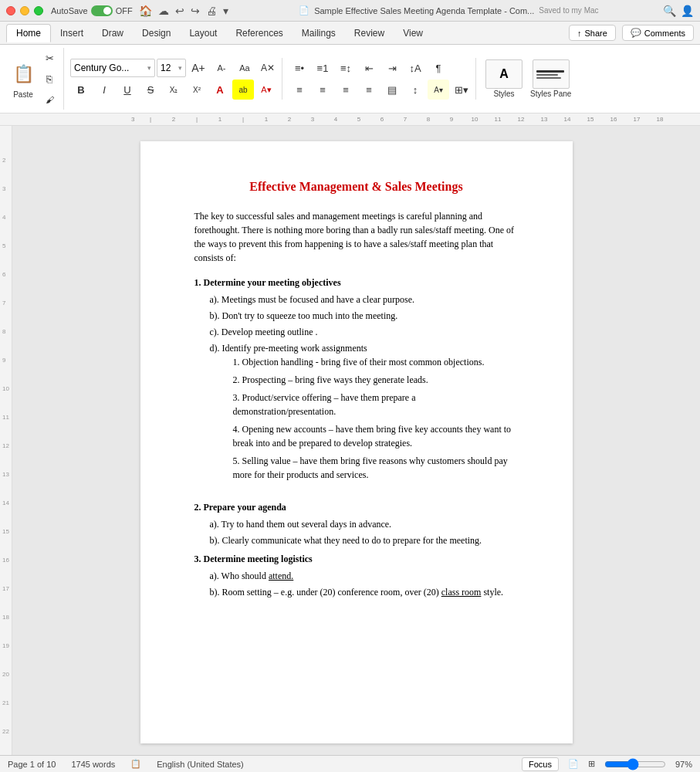 The height and width of the screenshot is (772, 700). What do you see at coordinates (266, 90) in the screenshot?
I see `text-color-button: A▾` at bounding box center [266, 90].